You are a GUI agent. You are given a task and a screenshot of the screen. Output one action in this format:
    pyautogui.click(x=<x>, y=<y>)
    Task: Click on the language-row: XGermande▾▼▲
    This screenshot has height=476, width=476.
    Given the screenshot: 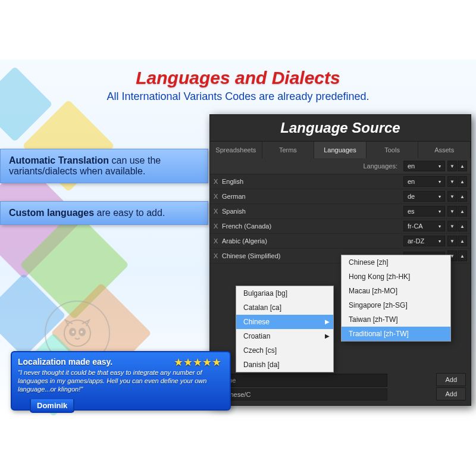 What is the action you would take?
    pyautogui.click(x=340, y=196)
    